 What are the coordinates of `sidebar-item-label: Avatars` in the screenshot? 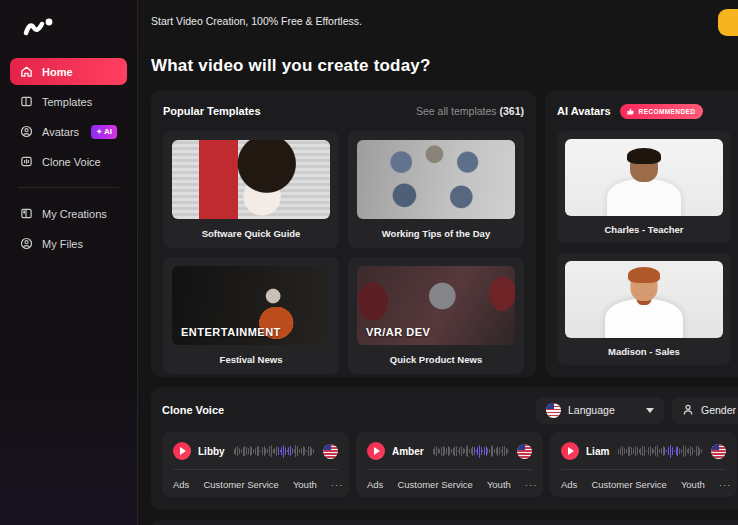 It's located at (60, 132).